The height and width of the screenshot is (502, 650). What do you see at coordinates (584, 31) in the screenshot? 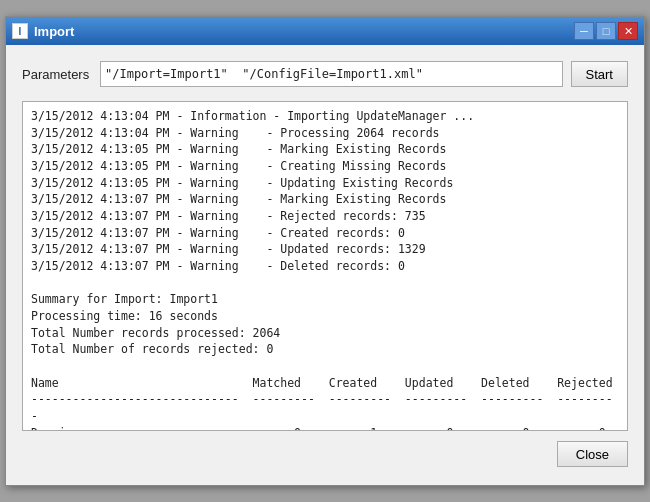
I see `minimize-button: ─` at bounding box center [584, 31].